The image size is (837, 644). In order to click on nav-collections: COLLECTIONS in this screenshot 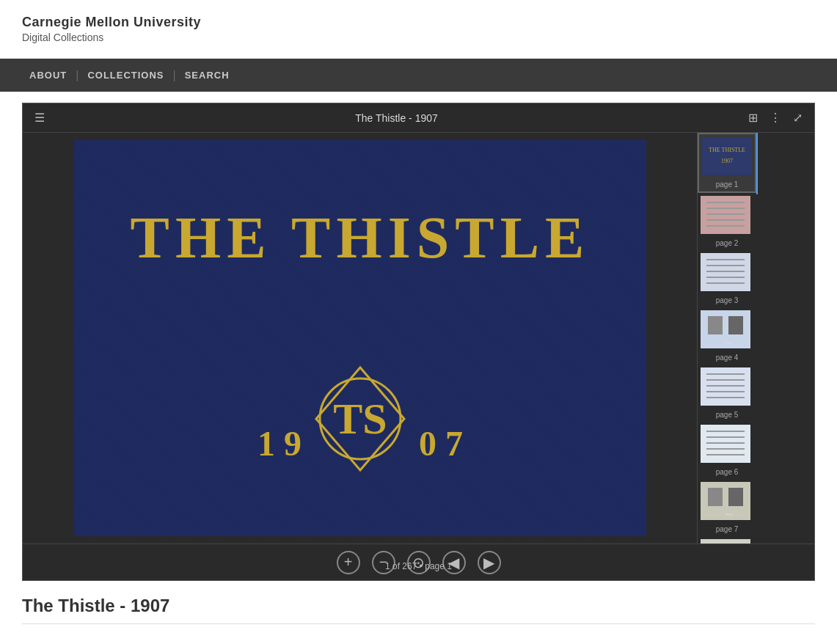, I will do `click(125, 75)`.